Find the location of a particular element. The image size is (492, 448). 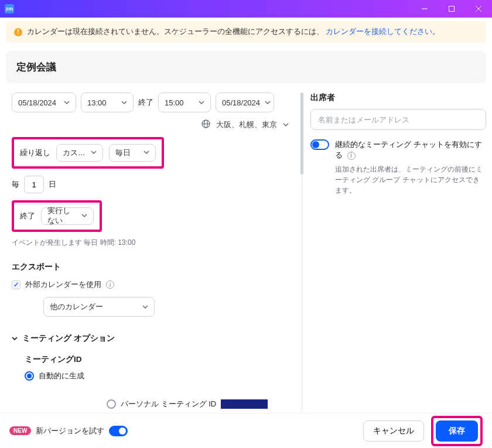

recurrence-summary: イベントが発生します 毎日 時間: 13:00 is located at coordinates (152, 242).